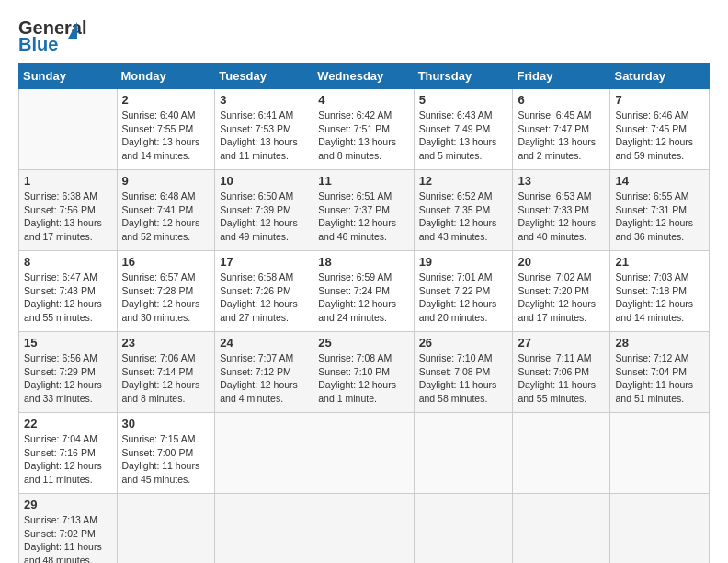  What do you see at coordinates (68, 180) in the screenshot?
I see `day-number: 1` at bounding box center [68, 180].